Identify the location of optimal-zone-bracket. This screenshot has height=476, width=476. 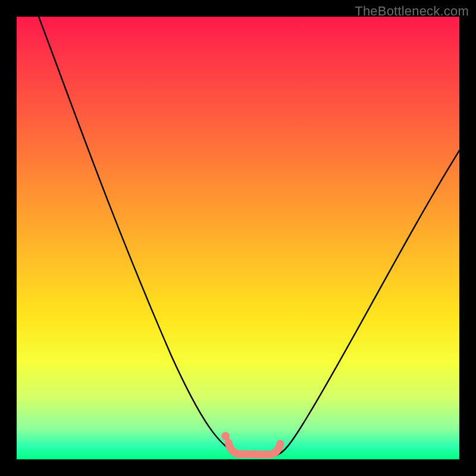
(255, 449).